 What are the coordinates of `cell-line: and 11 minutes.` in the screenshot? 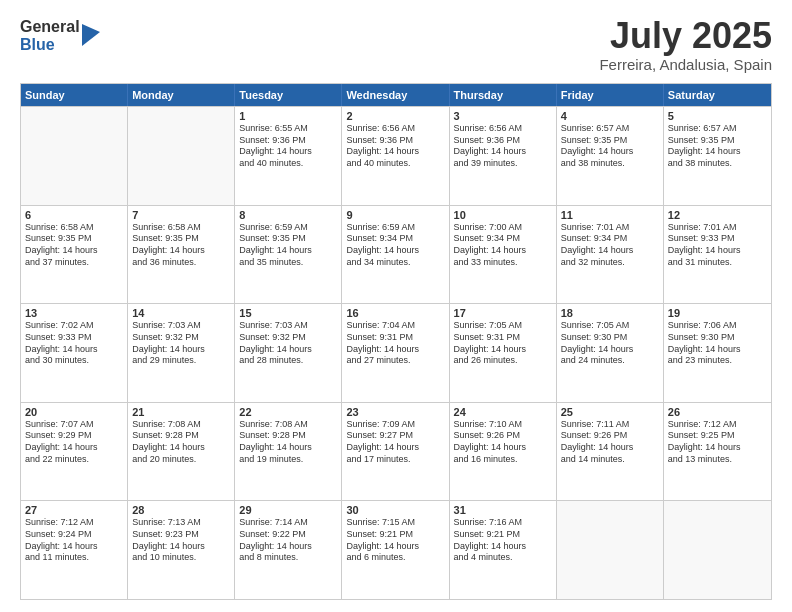 It's located at (74, 558).